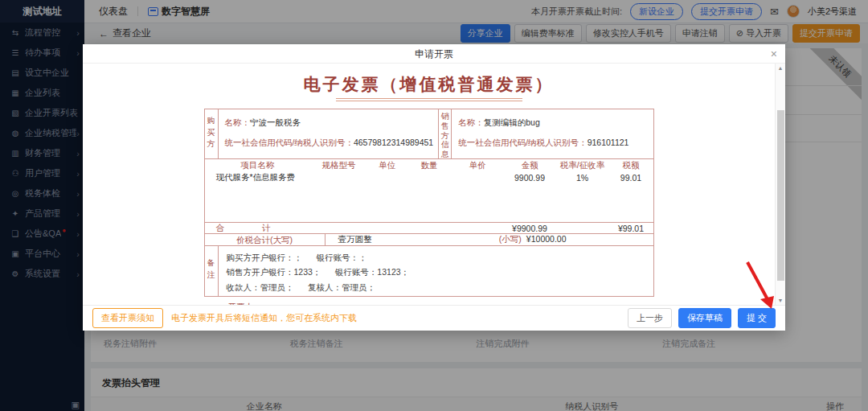 This screenshot has height=411, width=868. What do you see at coordinates (757, 319) in the screenshot?
I see `submit-button: 提 交` at bounding box center [757, 319].